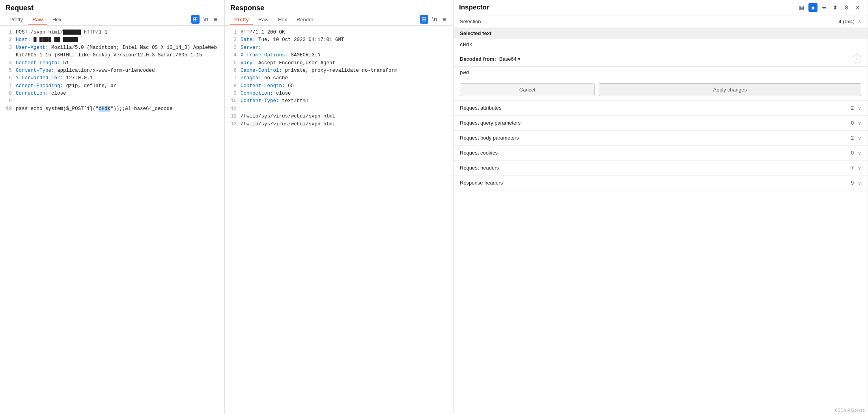 The width and height of the screenshot is (868, 414). Describe the element at coordinates (801, 7) in the screenshot. I see `grid-icon: ▦` at that location.